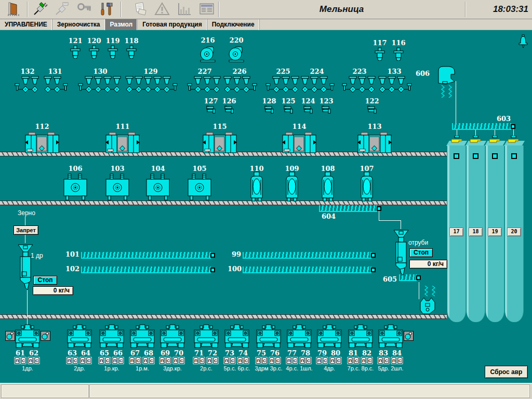 The height and width of the screenshot is (399, 532). What do you see at coordinates (45, 281) in the screenshot?
I see `grain-stop-button: Стоп` at bounding box center [45, 281].